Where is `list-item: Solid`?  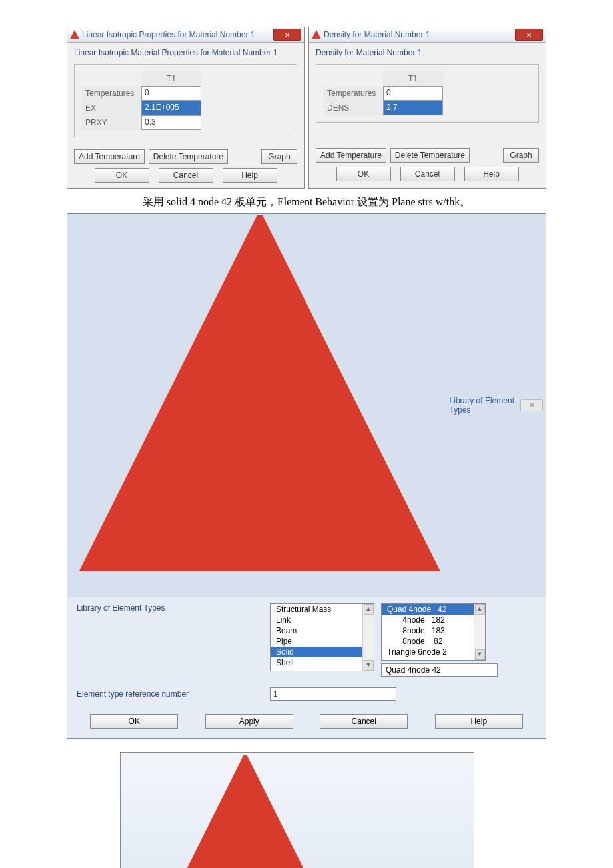 list-item: Solid is located at coordinates (322, 652).